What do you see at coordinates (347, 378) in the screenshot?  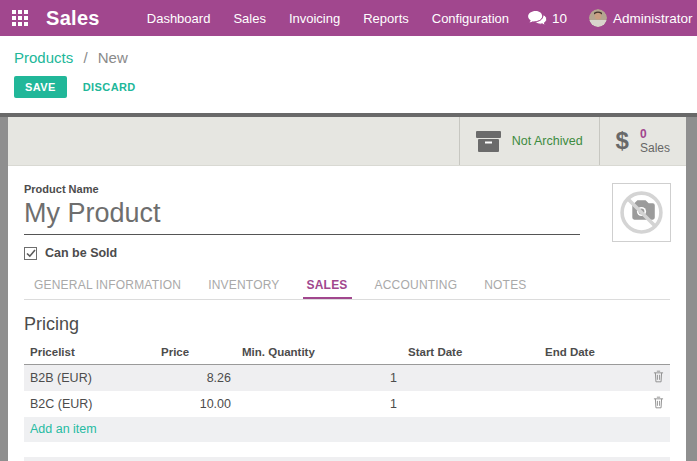 I see `table-row: B2B (EUR) 8.26 1` at bounding box center [347, 378].